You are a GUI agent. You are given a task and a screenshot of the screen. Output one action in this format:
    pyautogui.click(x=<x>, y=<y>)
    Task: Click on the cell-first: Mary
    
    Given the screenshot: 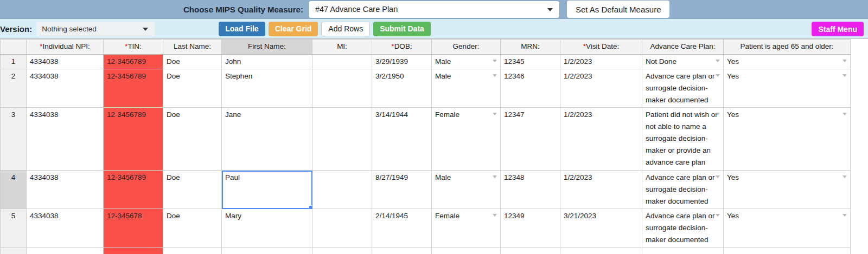 What is the action you would take?
    pyautogui.click(x=267, y=229)
    